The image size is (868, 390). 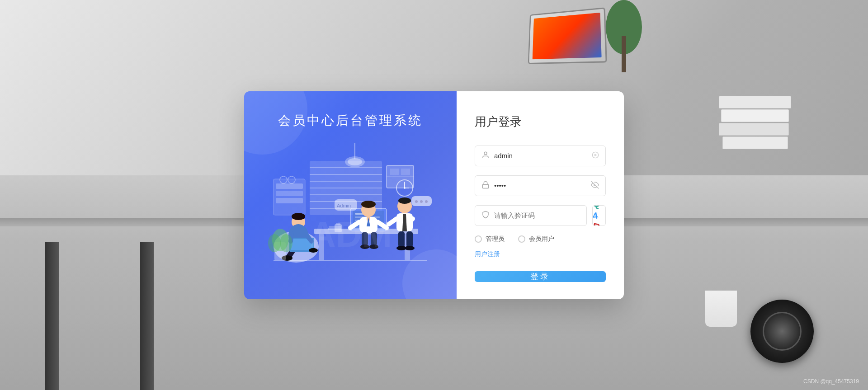 I want to click on plant-stem, so click(x=624, y=54).